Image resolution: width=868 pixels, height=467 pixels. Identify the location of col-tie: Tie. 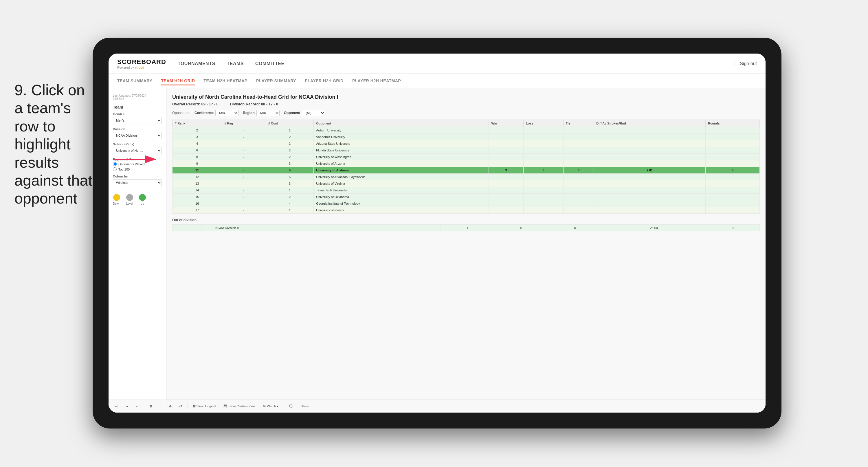
(579, 123).